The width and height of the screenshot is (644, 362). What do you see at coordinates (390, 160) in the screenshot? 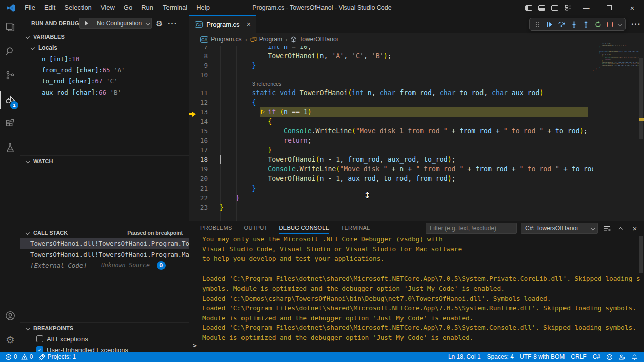
I see `code-line-18: 18 TowerOfHanoi(n - 1, from_rod, aux_rod…` at bounding box center [390, 160].